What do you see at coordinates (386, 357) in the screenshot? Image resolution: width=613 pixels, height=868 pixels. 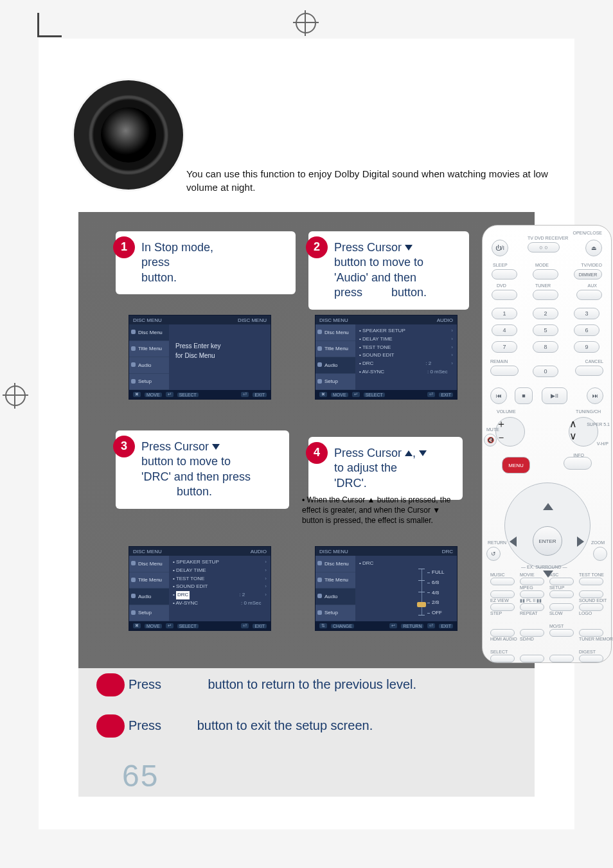 I see `osd-screenshot-2: DISC MENUAUDIO Disc MenuTitle MenuAudioS…` at bounding box center [386, 357].